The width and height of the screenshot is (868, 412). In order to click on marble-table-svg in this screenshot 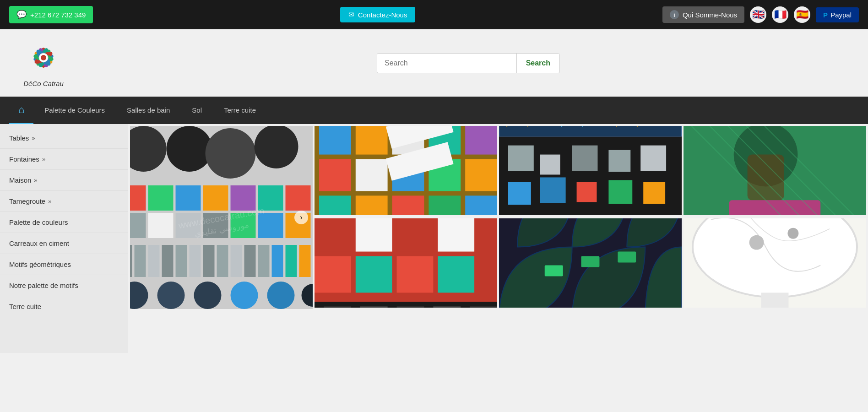, I will do `click(775, 263)`.